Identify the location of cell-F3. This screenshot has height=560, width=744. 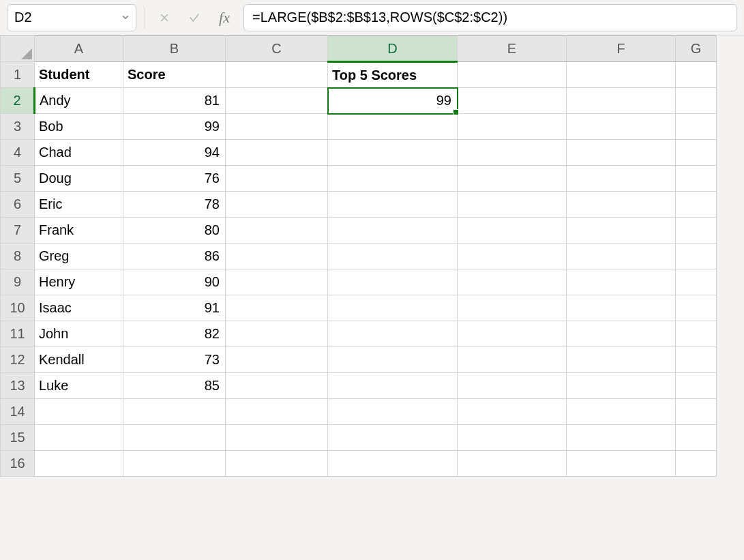
(621, 127).